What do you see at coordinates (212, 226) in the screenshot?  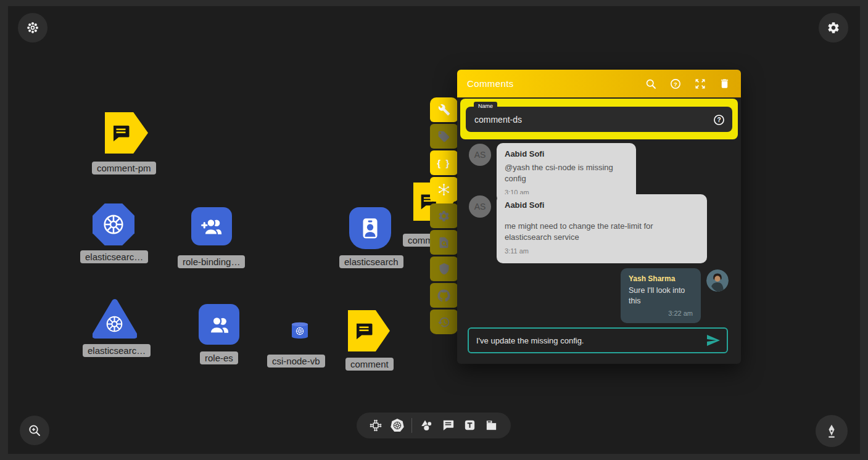 I see `node-role-binding` at bounding box center [212, 226].